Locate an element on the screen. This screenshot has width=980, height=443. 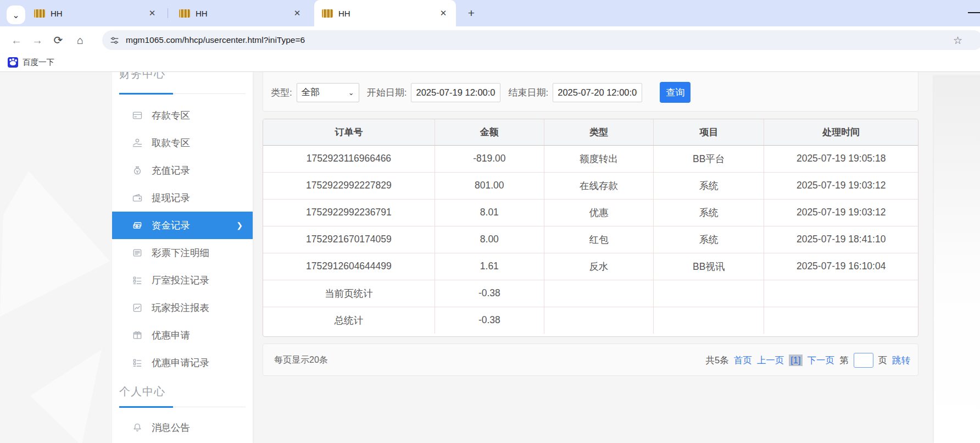
sidebar-item-gift: 优惠申请 is located at coordinates (182, 335).